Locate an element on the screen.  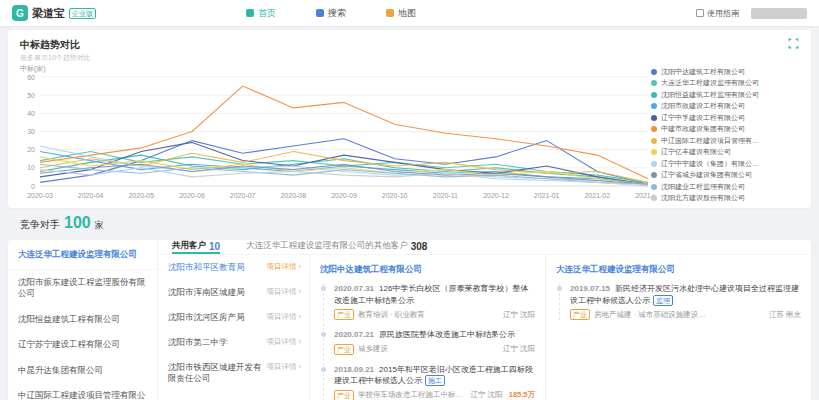
project-date: 2018.09.21 is located at coordinates (354, 370).